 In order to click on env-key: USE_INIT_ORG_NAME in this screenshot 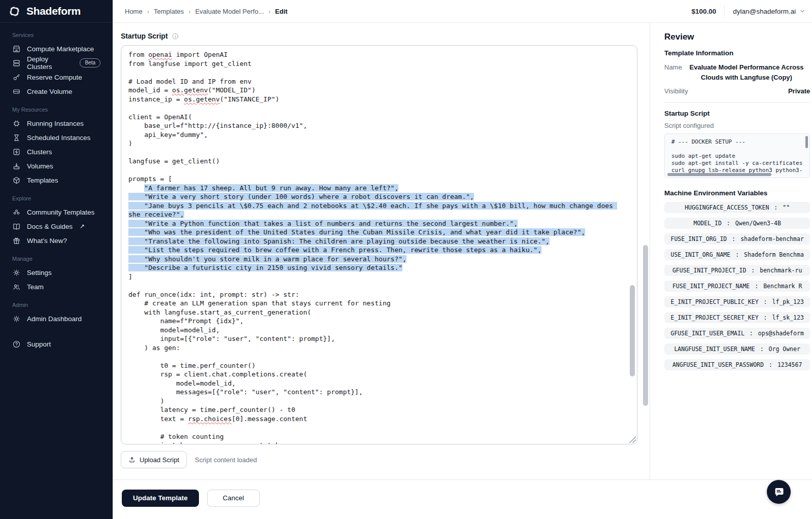, I will do `click(700, 255)`.